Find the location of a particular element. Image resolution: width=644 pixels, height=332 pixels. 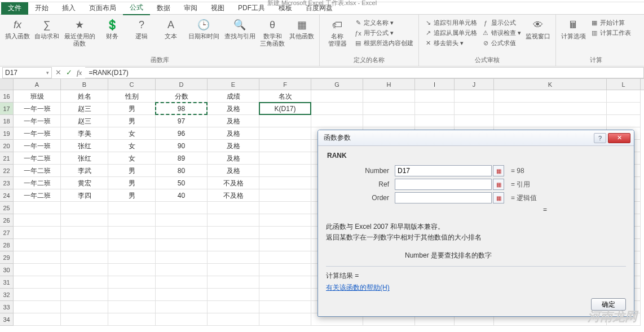

col-header: D is located at coordinates (182, 85).